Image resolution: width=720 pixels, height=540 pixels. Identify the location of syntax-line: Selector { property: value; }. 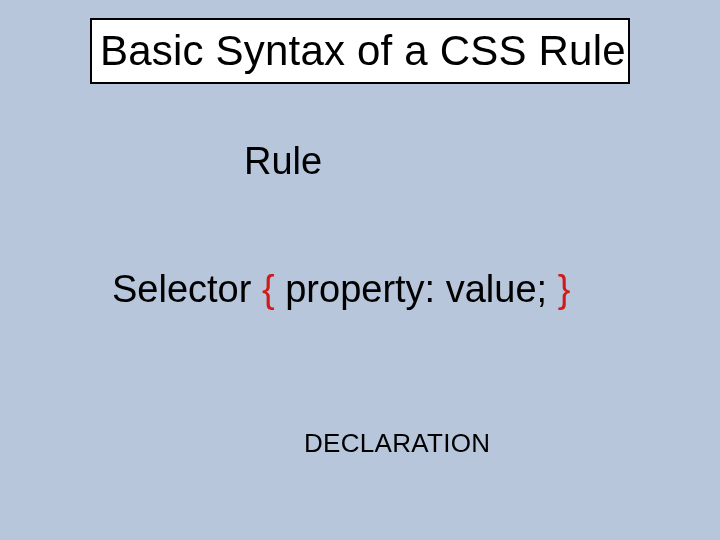
(341, 290).